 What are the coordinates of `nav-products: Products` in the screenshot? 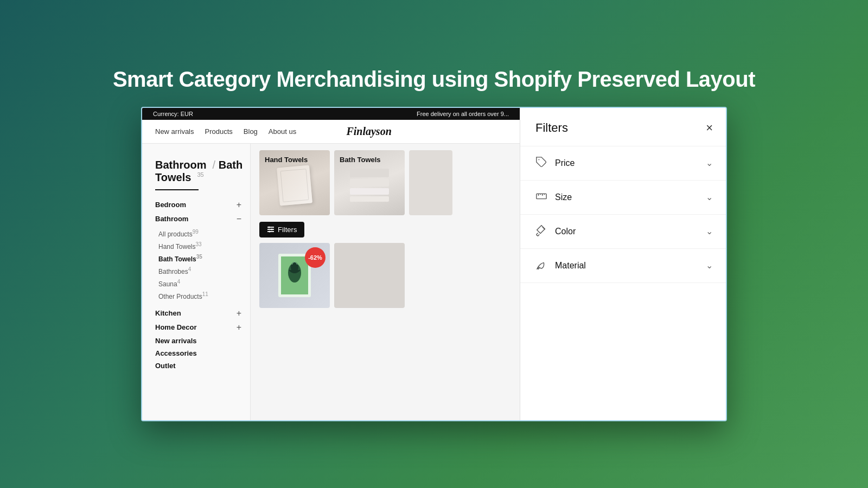 It's located at (219, 131).